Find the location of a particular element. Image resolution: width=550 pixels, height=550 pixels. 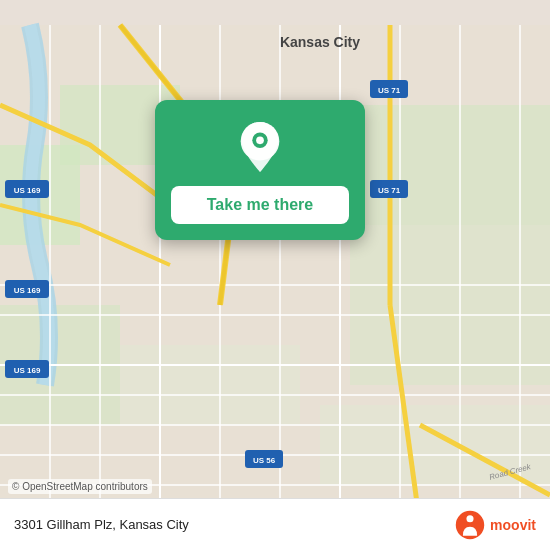

address-label: 3301 Gillham Plz, Kansas City is located at coordinates (102, 524).